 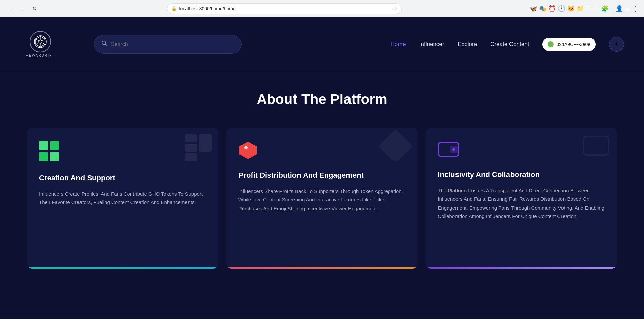 I want to click on card-1-icon, so click(x=123, y=152).